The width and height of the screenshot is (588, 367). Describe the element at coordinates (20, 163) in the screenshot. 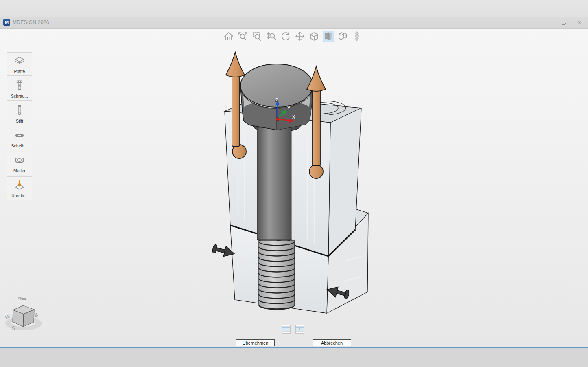

I see `sidebar-item-mutter: Mutter` at that location.